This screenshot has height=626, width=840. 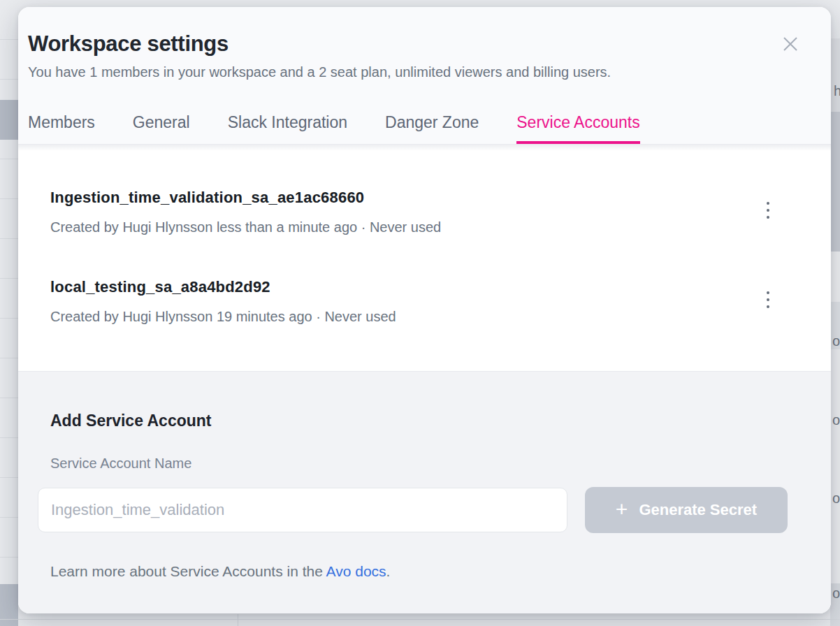 I want to click on learn-more-prefix: Learn more about Service Accounts in the, so click(x=189, y=572).